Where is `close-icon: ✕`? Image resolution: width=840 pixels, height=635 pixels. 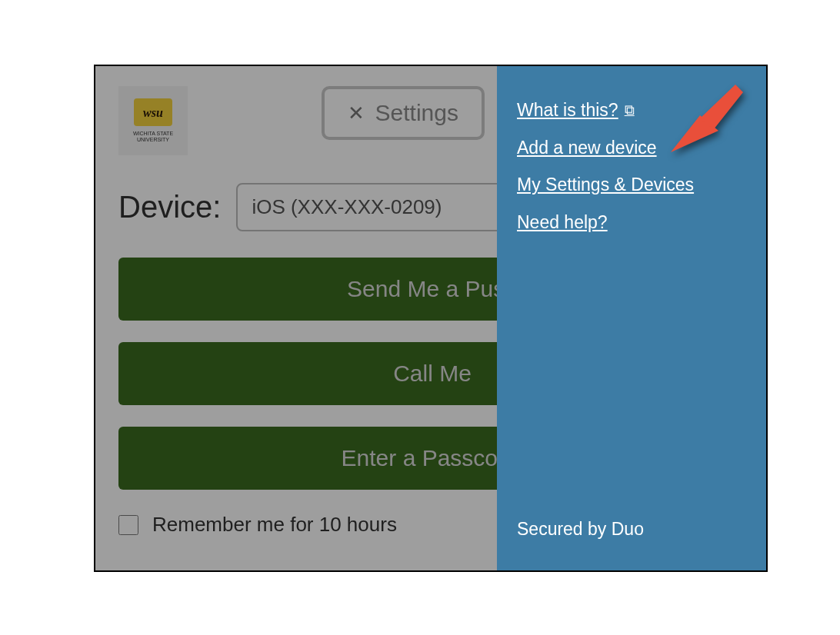 close-icon: ✕ is located at coordinates (356, 114).